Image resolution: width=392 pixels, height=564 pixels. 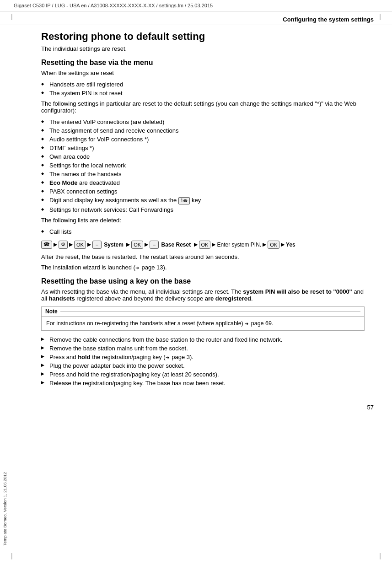 What do you see at coordinates (380, 556) in the screenshot?
I see `bottom-marker-right: |` at bounding box center [380, 556].